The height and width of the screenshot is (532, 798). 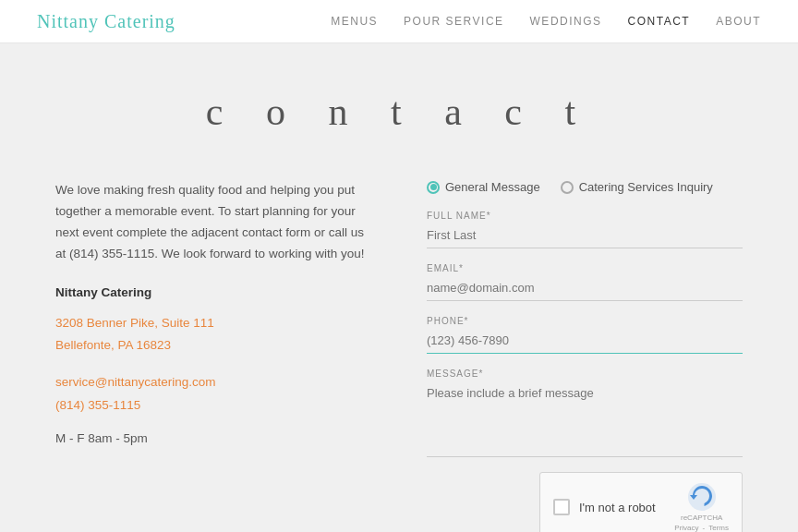 What do you see at coordinates (213, 223) in the screenshot?
I see `intro-text: We love making fresh quality food and he…` at bounding box center [213, 223].